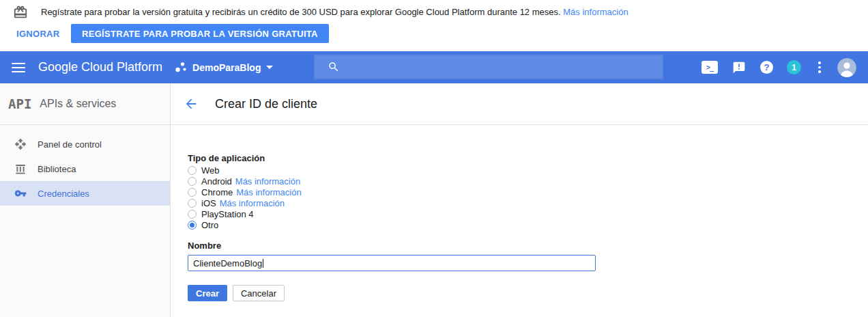 Image resolution: width=868 pixels, height=317 pixels. I want to click on library-icon, so click(20, 169).